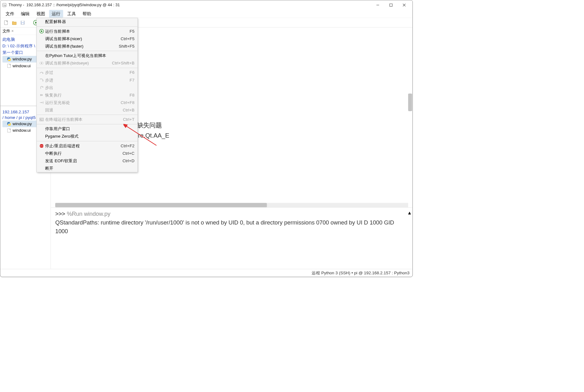 Image resolution: width=584 pixels, height=392 pixels. What do you see at coordinates (89, 214) in the screenshot?
I see `shell-command: %Run window.py` at bounding box center [89, 214].